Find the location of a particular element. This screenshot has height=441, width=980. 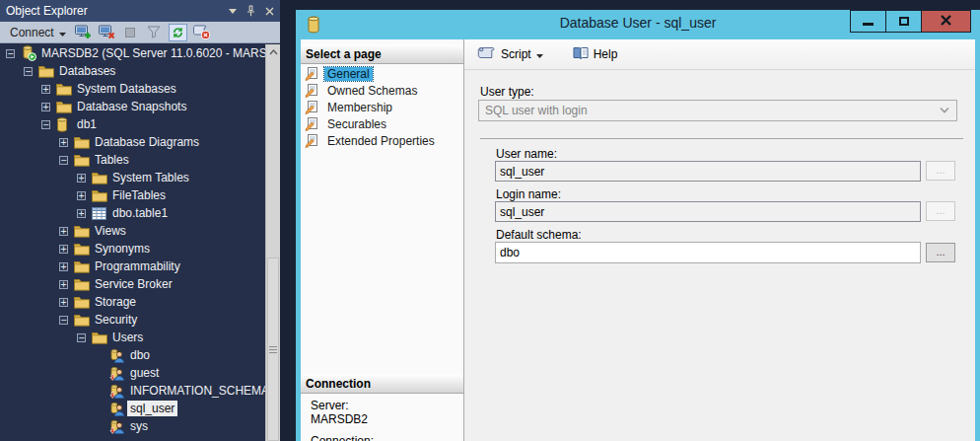

page-item: General is located at coordinates (383, 73).